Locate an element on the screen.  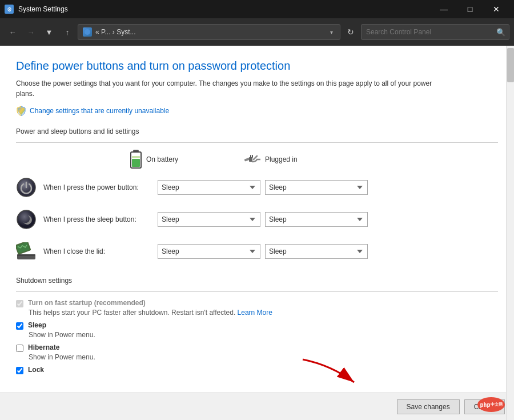
battery-icon is located at coordinates (136, 159).